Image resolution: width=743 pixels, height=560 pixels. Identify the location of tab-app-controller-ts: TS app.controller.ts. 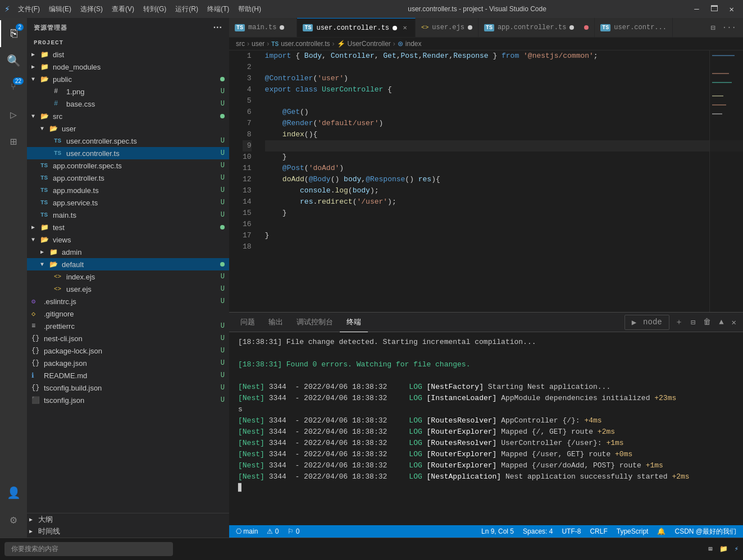
(537, 28).